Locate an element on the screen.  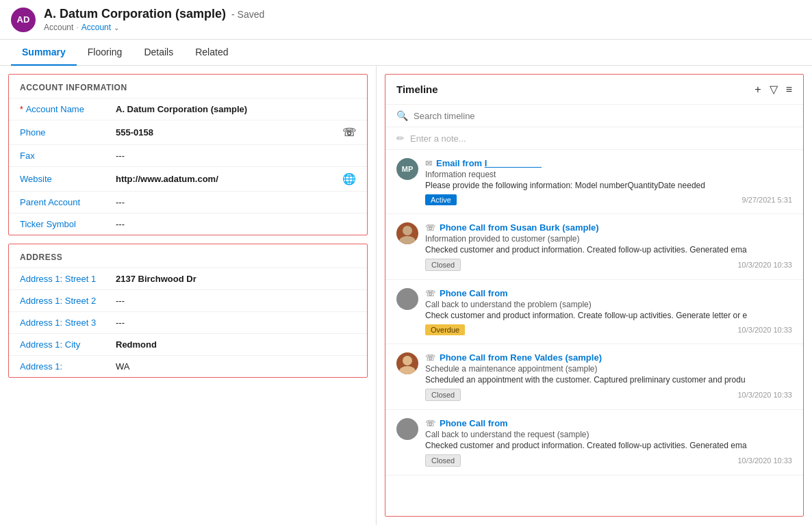
value-ticker-symbol: --- is located at coordinates (236, 224).